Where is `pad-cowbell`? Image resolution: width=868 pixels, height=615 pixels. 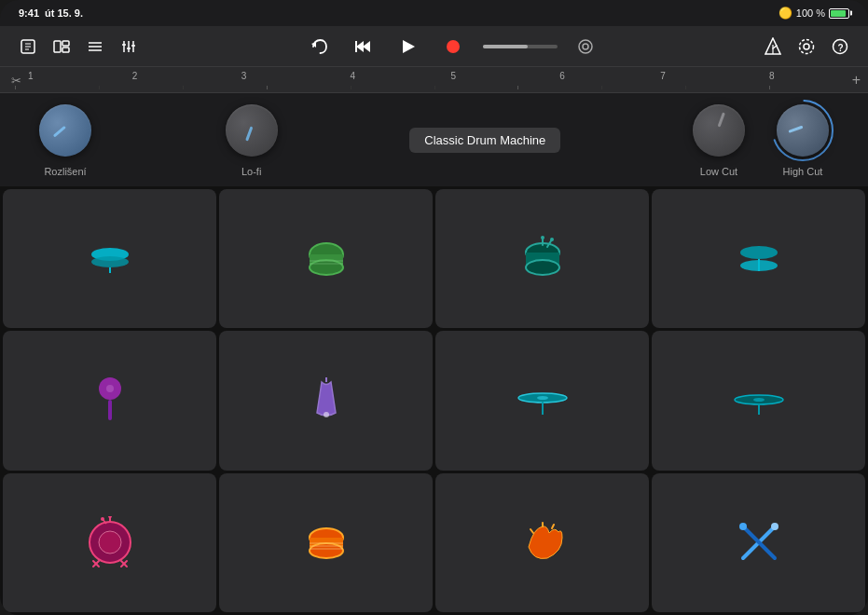
pad-cowbell is located at coordinates (326, 401).